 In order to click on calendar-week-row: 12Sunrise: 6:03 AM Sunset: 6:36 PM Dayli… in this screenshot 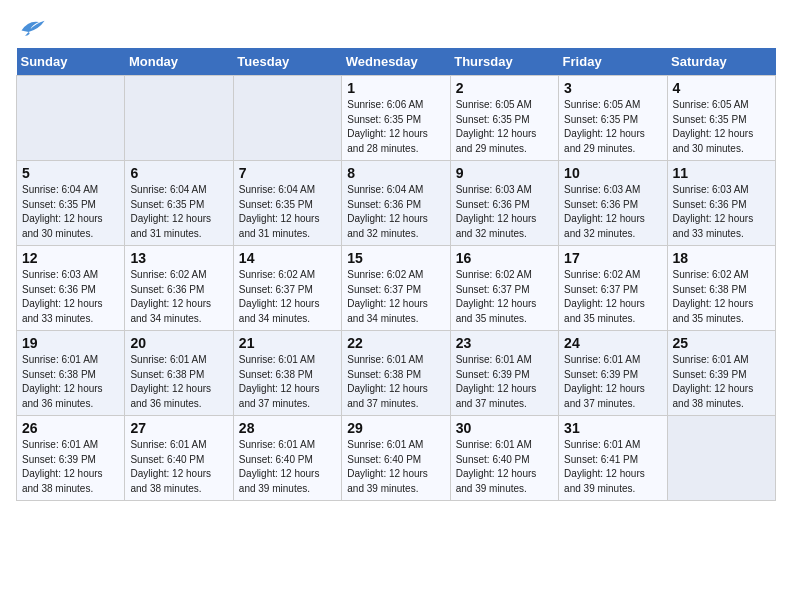, I will do `click(396, 288)`.